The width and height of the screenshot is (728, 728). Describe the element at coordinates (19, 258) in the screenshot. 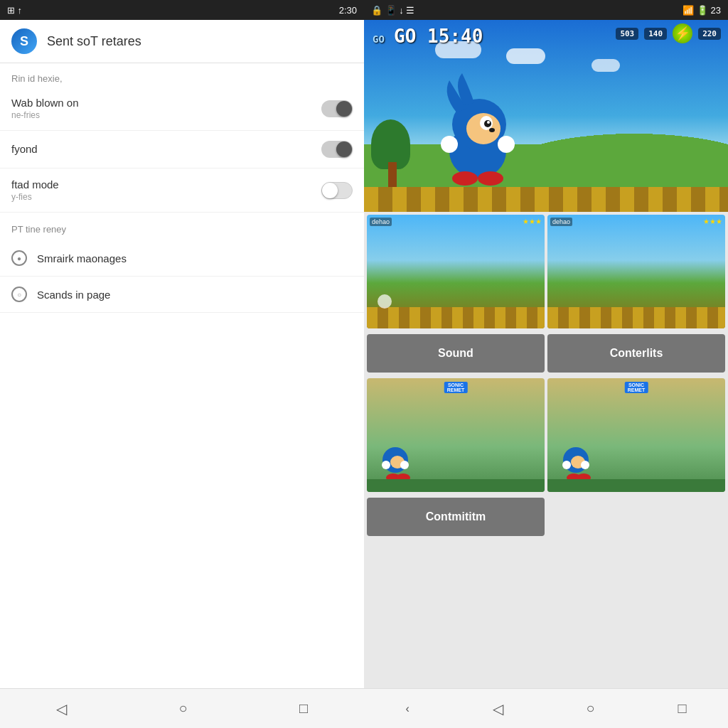

I see `nav-icon-1: ●` at that location.